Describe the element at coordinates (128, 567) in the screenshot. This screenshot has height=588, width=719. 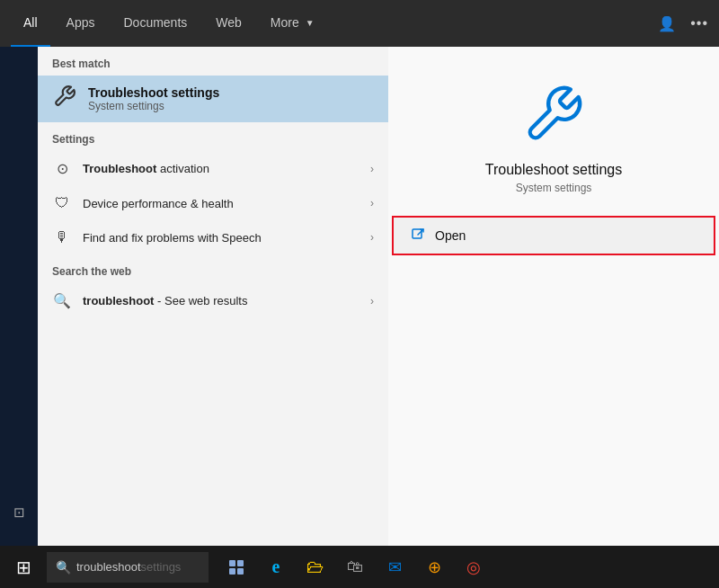
I see `taskbar-search-box: 🔍 troubleshoot settings` at that location.